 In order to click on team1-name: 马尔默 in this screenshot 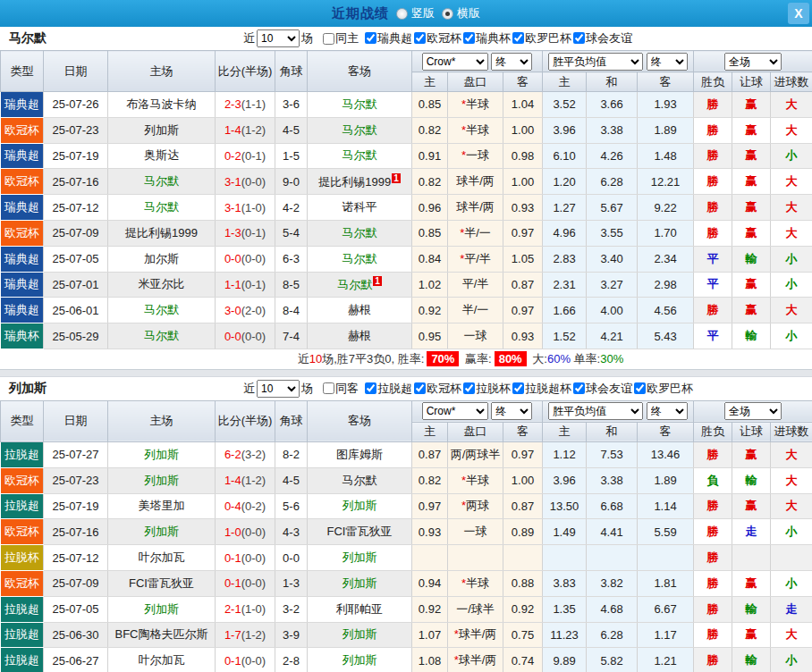, I will do `click(122, 38)`.